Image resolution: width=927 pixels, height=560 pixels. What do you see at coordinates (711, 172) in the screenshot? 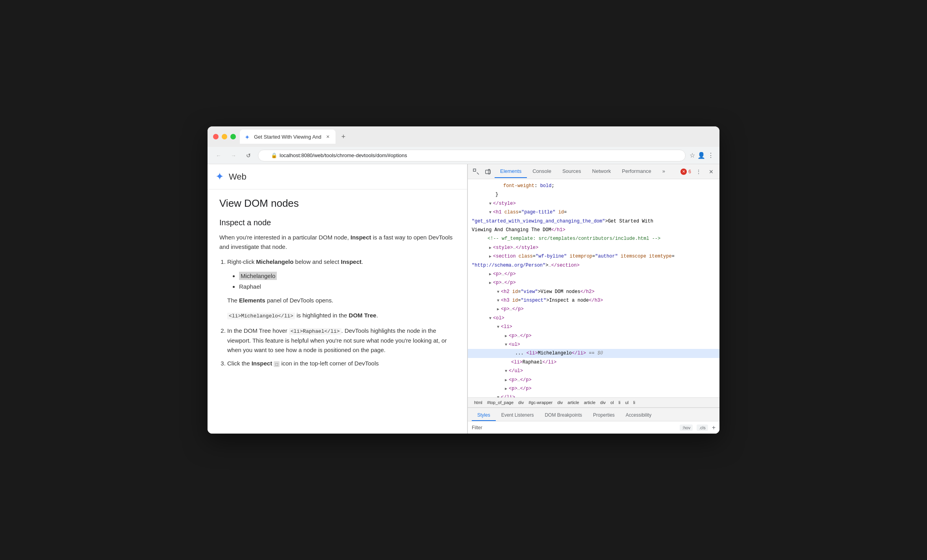
I see `devtools-close-button: ✕` at bounding box center [711, 172].